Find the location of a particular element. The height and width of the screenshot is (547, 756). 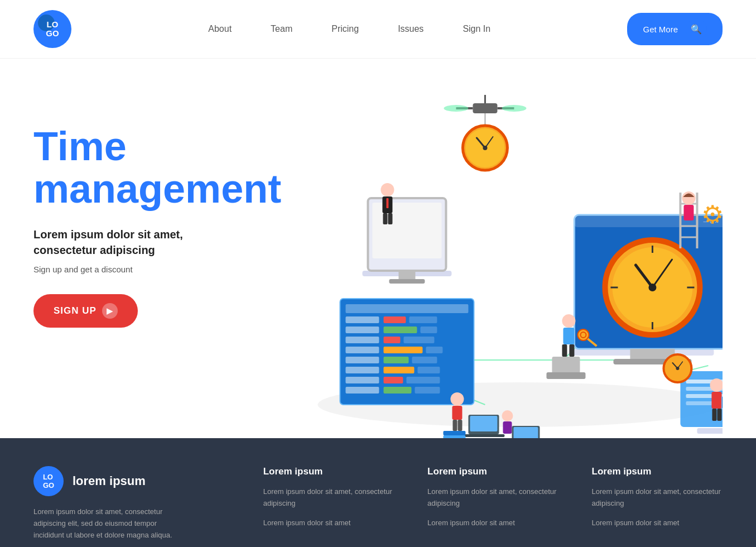

footer-col-2-text1: Lorem ipsum dolor sit amet, consectetur … is located at coordinates (493, 498).